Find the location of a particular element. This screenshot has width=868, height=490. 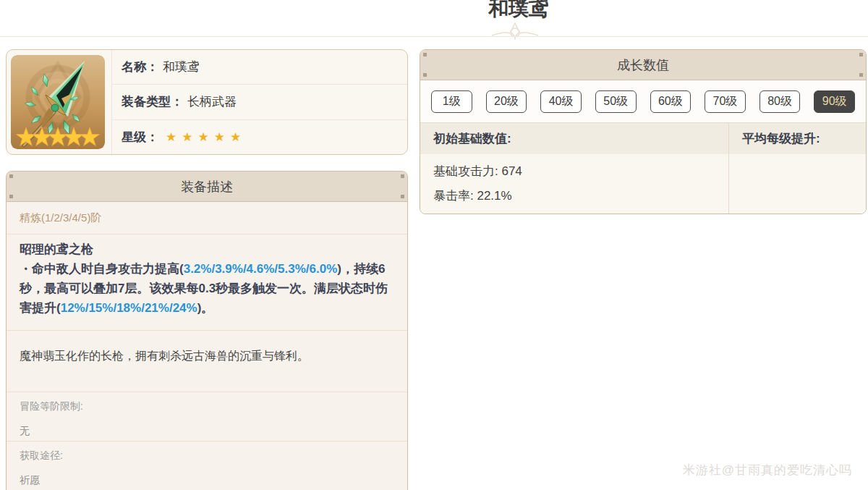

weapon-info-rows: 名称： 和璞鸢 装备类型： 长柄武器 星级： ★★★★★ is located at coordinates (259, 102).